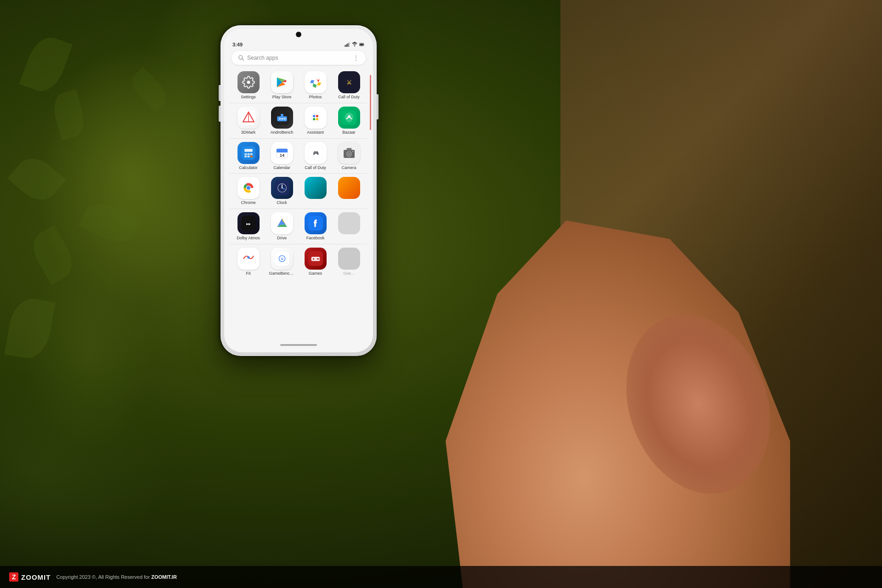  Describe the element at coordinates (249, 188) in the screenshot. I see `chrome-svg` at that location.